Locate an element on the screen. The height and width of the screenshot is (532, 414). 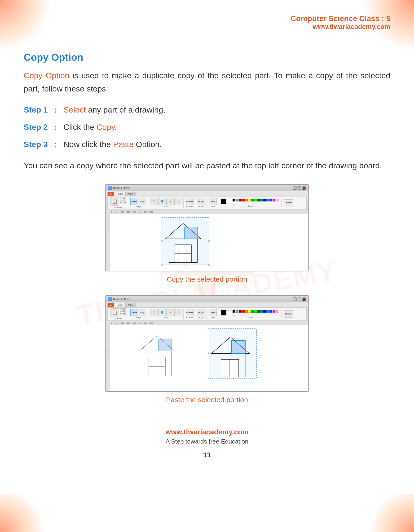
corner-decoration-bottom-left is located at coordinates (26, 513).